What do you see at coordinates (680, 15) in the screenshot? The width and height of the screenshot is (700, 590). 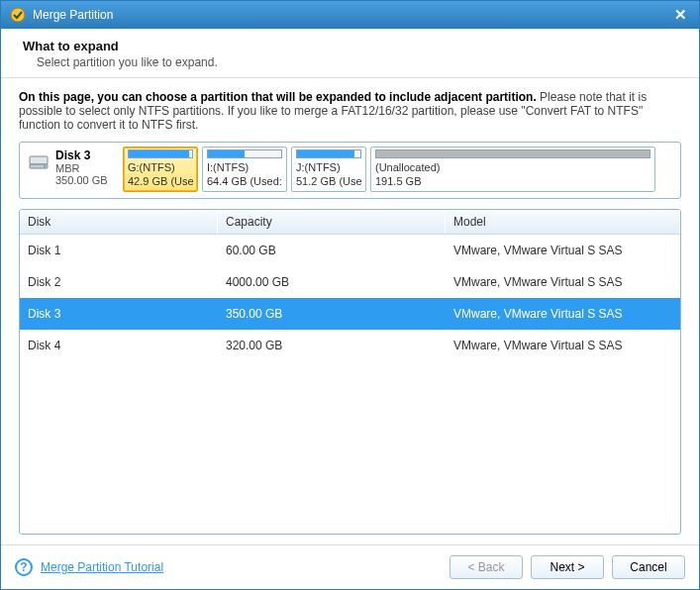 I see `close-icon: ✕` at bounding box center [680, 15].